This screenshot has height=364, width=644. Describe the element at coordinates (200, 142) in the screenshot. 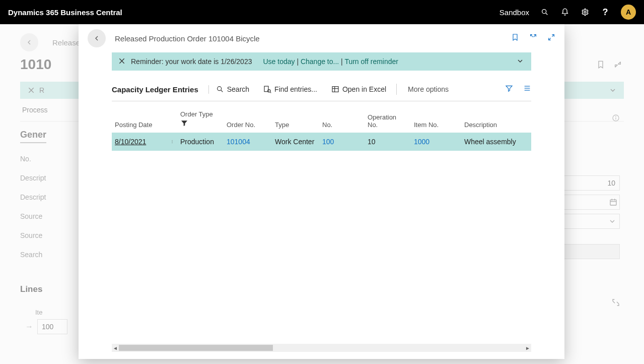

I see `cell-order-type: Production` at that location.